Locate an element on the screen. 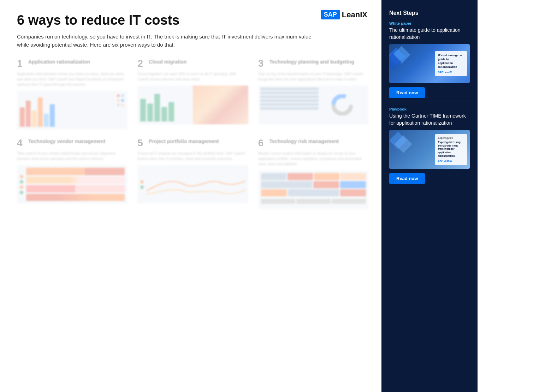 Image resolution: width=551 pixels, height=392 pixels. section-6-num: 6 is located at coordinates (262, 143).